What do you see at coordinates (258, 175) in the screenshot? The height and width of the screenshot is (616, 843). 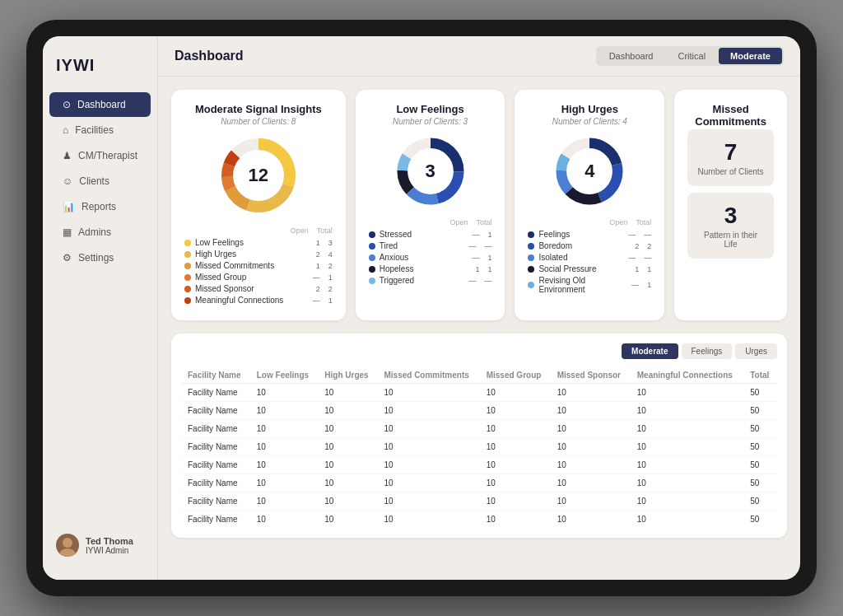 I see `insights-center-value: 12` at bounding box center [258, 175].